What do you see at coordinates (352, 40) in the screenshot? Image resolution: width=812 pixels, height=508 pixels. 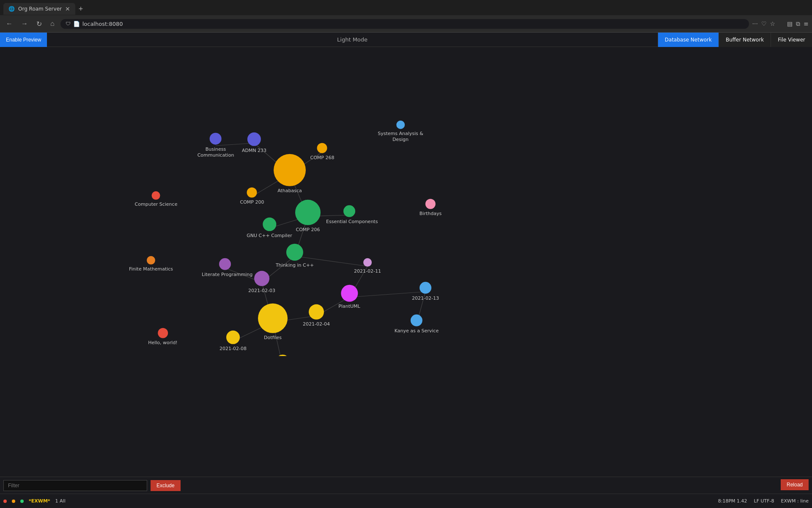 I see `light-mode-toggle: Light Mode` at bounding box center [352, 40].